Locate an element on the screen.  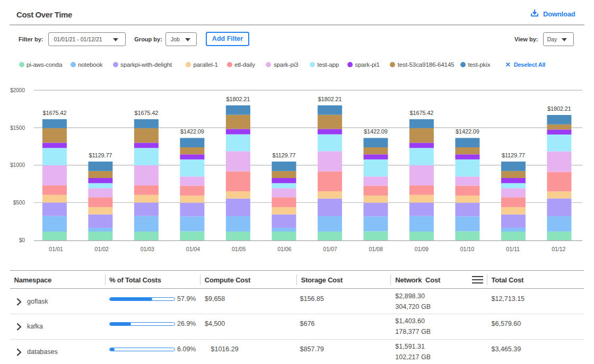
svg-text: 01/11 is located at coordinates (513, 249).